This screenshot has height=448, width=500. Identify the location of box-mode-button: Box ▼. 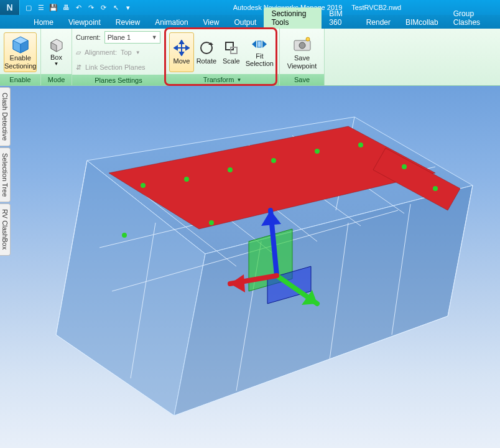
(56, 52).